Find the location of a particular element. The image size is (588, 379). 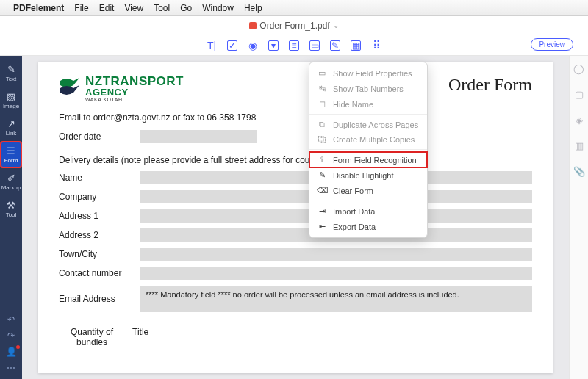

contact-field is located at coordinates (336, 273).